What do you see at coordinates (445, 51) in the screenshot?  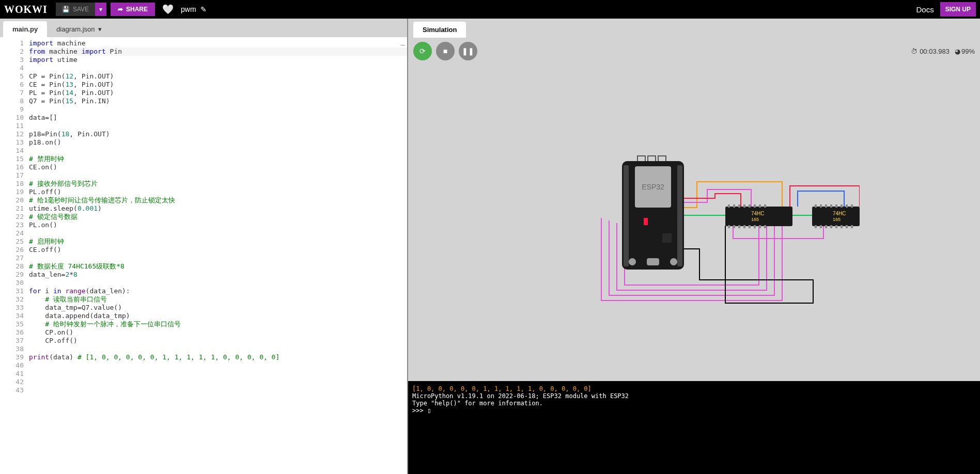 I see `stop-icon: ■` at bounding box center [445, 51].